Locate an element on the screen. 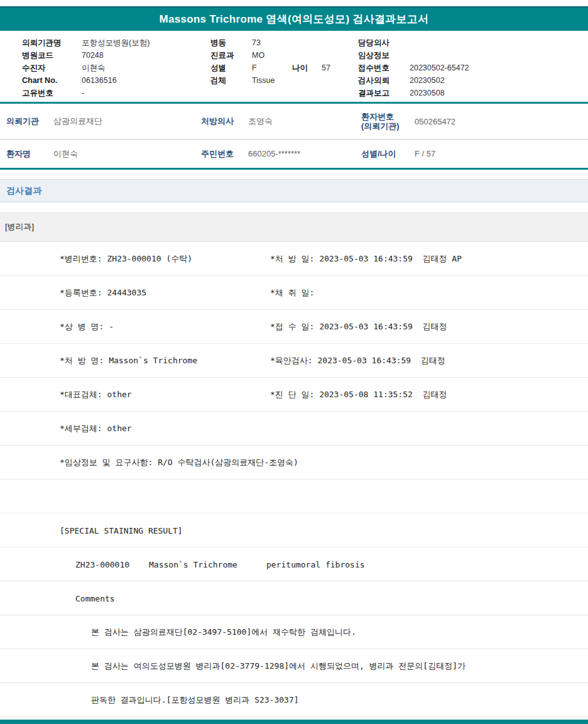 The height and width of the screenshot is (724, 588). bottom-teal-bar is located at coordinates (294, 721).